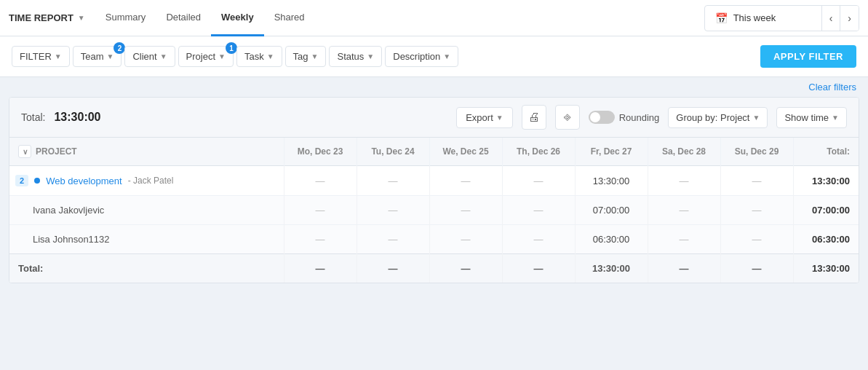 This screenshot has height=370, width=868. Describe the element at coordinates (832, 87) in the screenshot. I see `clear-filters-link: Clear filters` at that location.